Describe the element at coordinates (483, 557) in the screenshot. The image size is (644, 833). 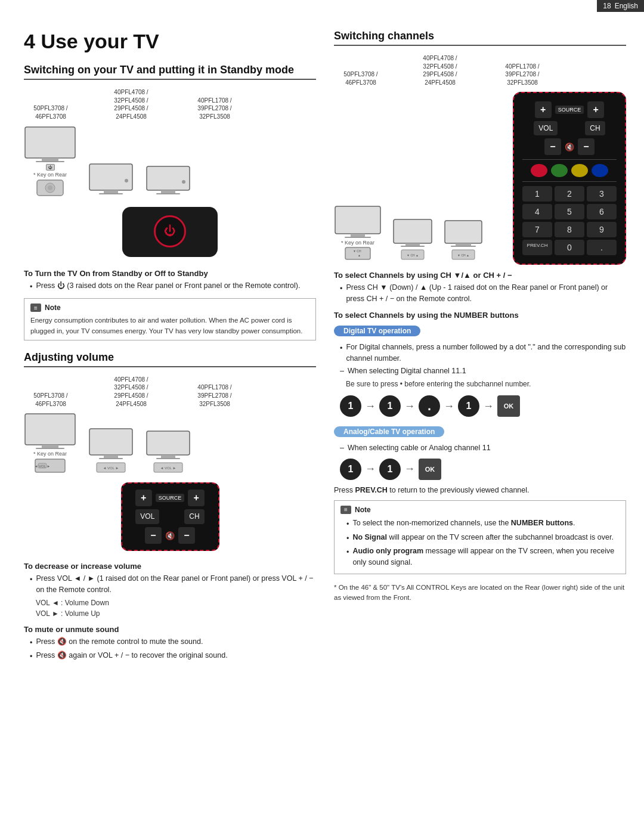
I see `ch-note-b3: • Audio only program message will appear…` at that location.